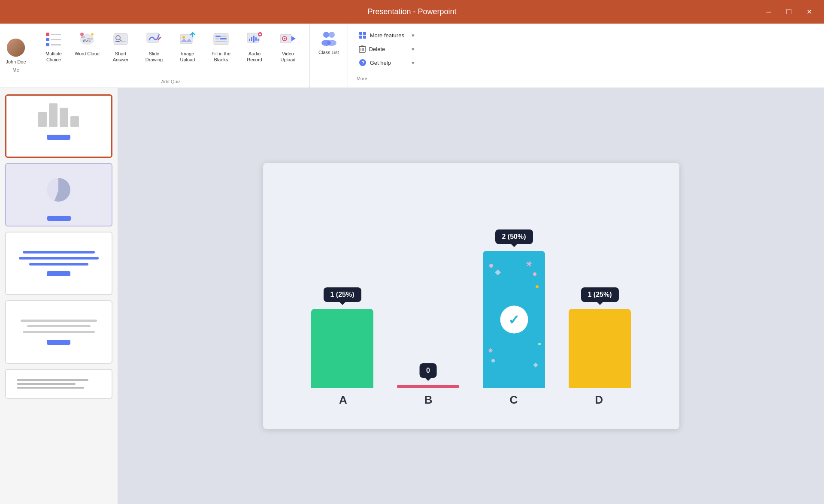 The image size is (824, 504). What do you see at coordinates (288, 46) in the screenshot?
I see `ribbon-item-video-upload: Video Upload` at bounding box center [288, 46].